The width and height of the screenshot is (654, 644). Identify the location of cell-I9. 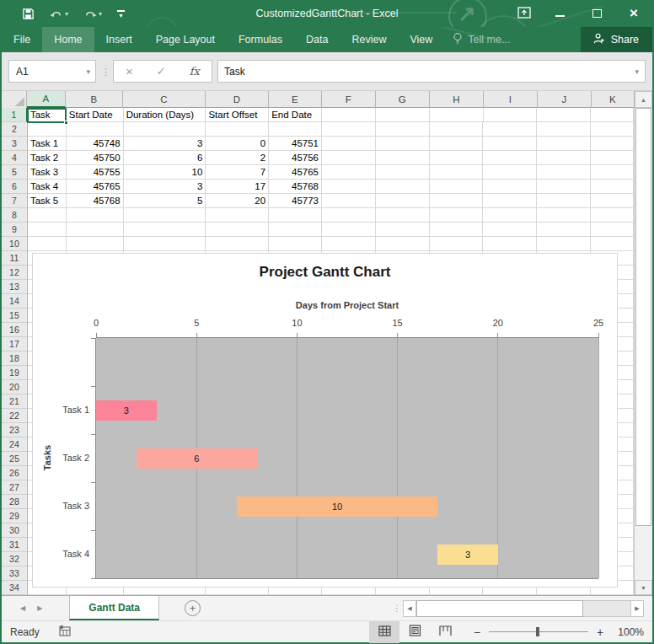
(510, 229).